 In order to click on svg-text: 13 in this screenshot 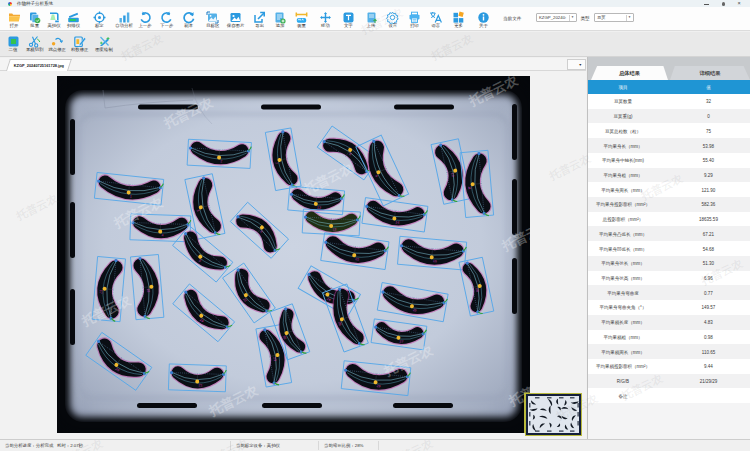, I will do `click(334, 229)`.